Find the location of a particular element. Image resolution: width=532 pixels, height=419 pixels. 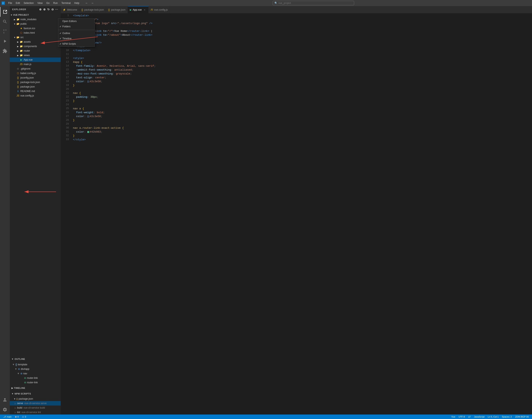

sidebar-item-package-lock: {} package-lock.json is located at coordinates (35, 82).